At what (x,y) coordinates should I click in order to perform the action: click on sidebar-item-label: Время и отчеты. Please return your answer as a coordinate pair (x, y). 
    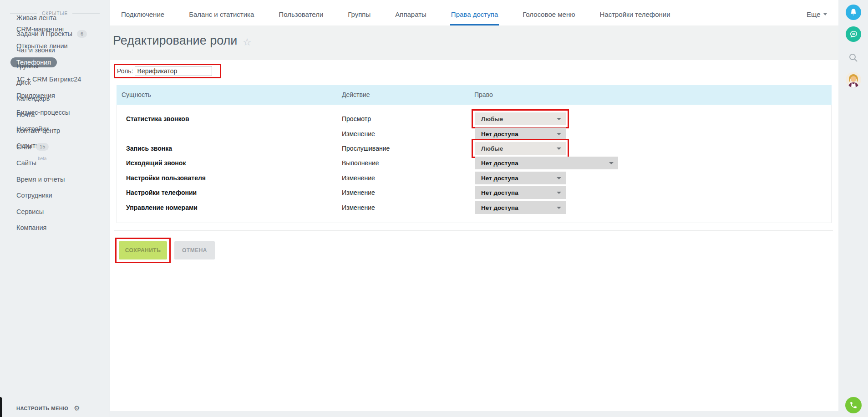
    Looking at the image, I should click on (41, 179).